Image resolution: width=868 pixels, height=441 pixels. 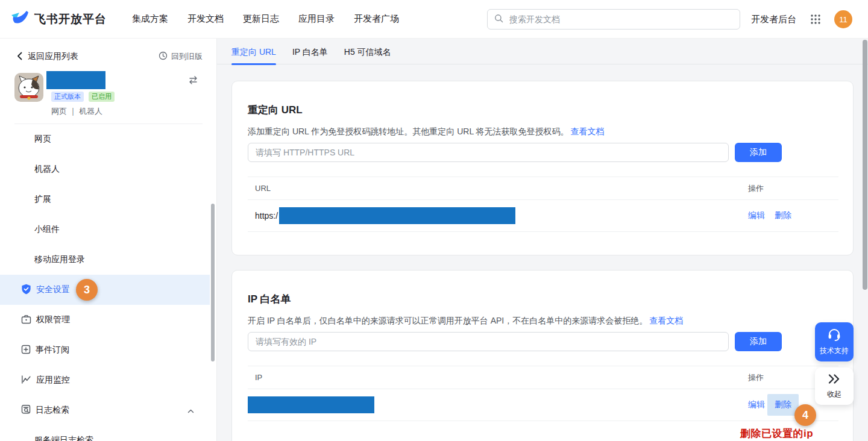 What do you see at coordinates (105, 139) in the screenshot?
I see `sidebar-item-webapp: 网页` at bounding box center [105, 139].